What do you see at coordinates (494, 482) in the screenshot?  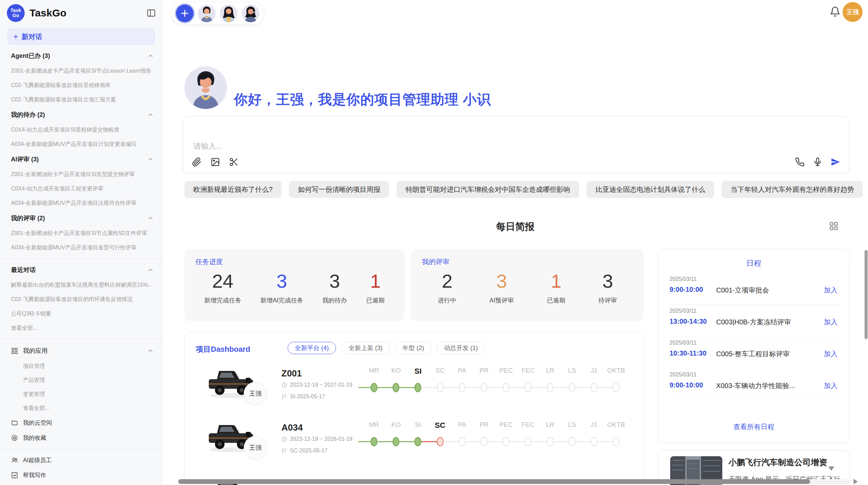 I see `horizontal-scrollbar-thumb` at bounding box center [494, 482].